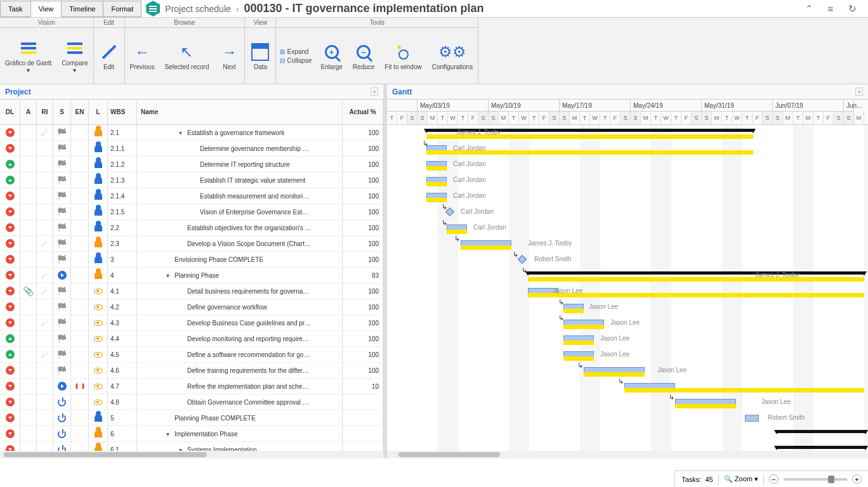 The height and width of the screenshot is (487, 868). What do you see at coordinates (192, 446) in the screenshot?
I see `table-row: 6.1▾Systems Implementation` at bounding box center [192, 446].